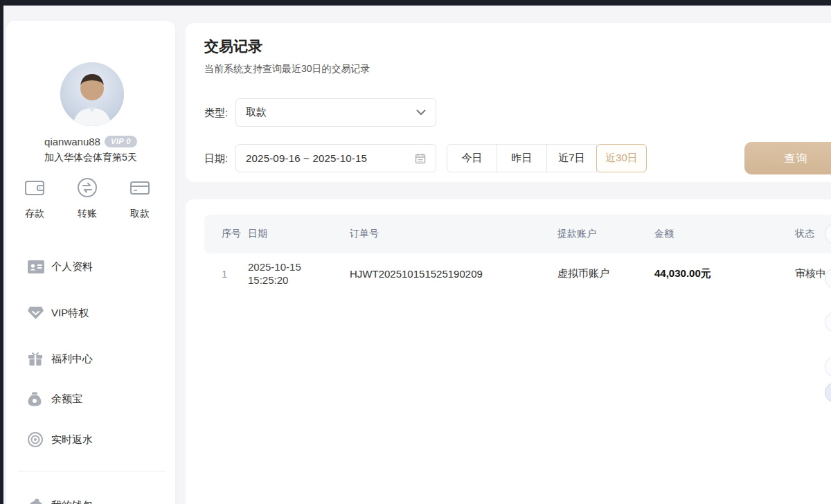 The width and height of the screenshot is (831, 504). What do you see at coordinates (37, 399) in the screenshot?
I see `money-pouch-icon` at bounding box center [37, 399].